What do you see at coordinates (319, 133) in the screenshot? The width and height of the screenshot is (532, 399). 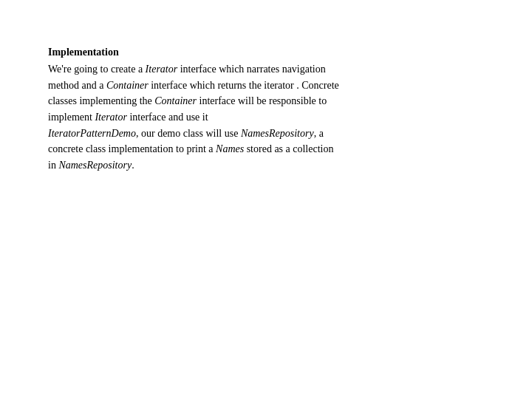 I see `text-line5-end: , a` at bounding box center [319, 133].